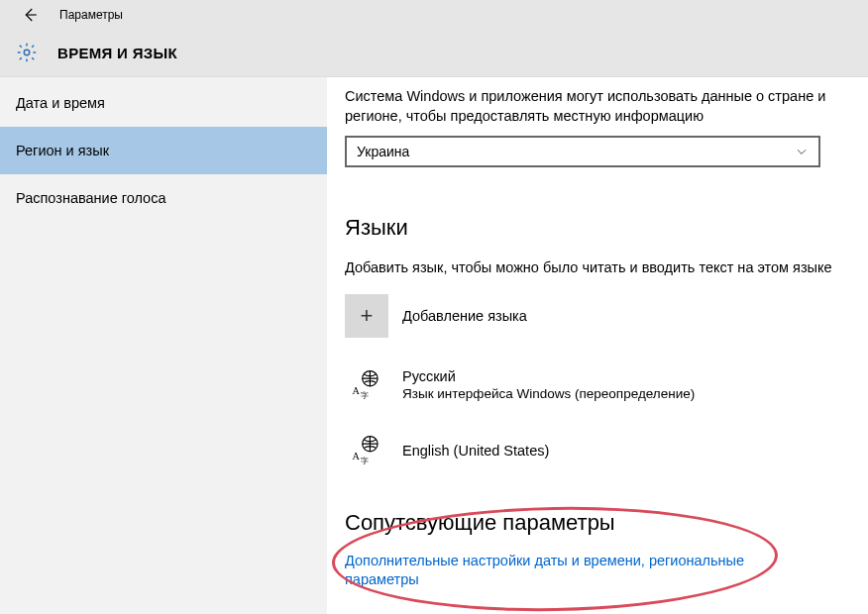  I want to click on back-button, so click(30, 15).